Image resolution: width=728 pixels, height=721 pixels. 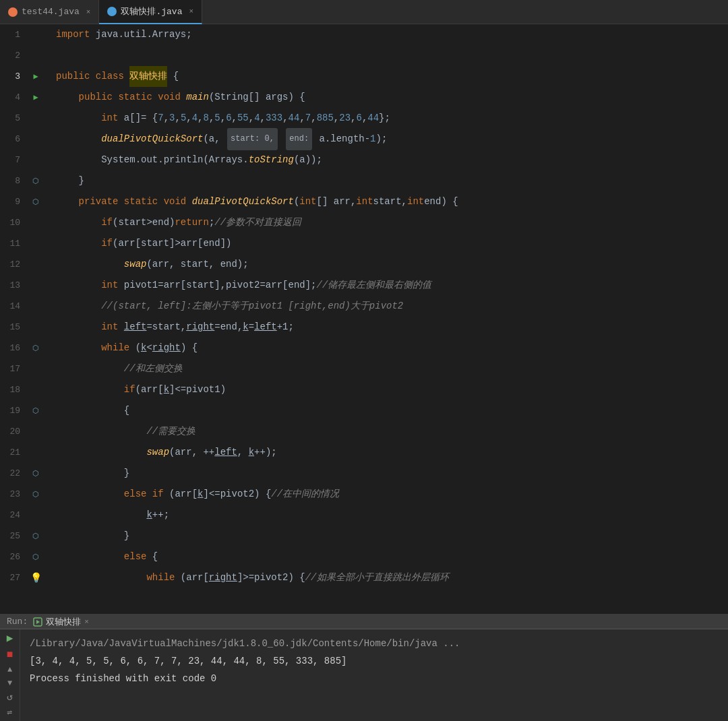 What do you see at coordinates (384, 119) in the screenshot?
I see `close-array: };` at bounding box center [384, 119].